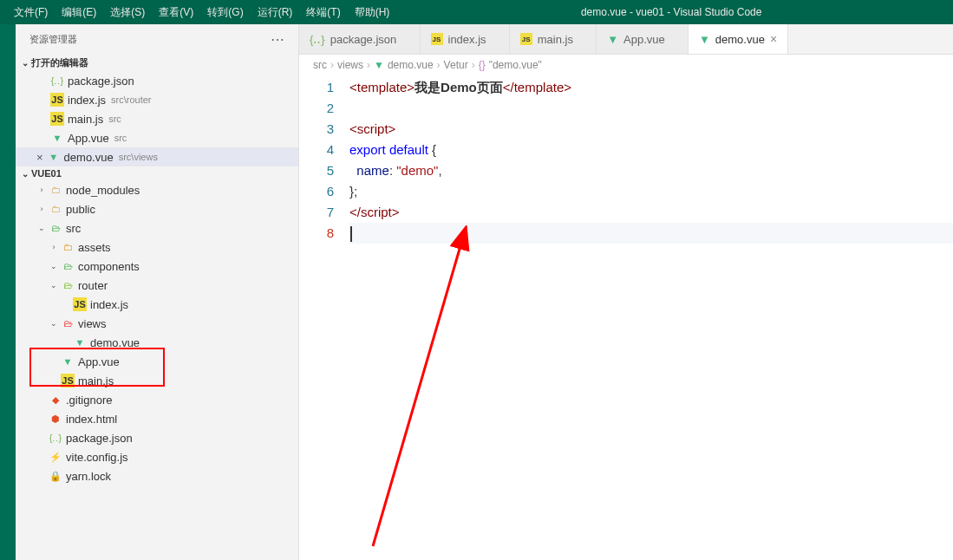 The width and height of the screenshot is (953, 560). What do you see at coordinates (157, 119) in the screenshot?
I see `open-editor-item: JSmain.jssrc` at bounding box center [157, 119].